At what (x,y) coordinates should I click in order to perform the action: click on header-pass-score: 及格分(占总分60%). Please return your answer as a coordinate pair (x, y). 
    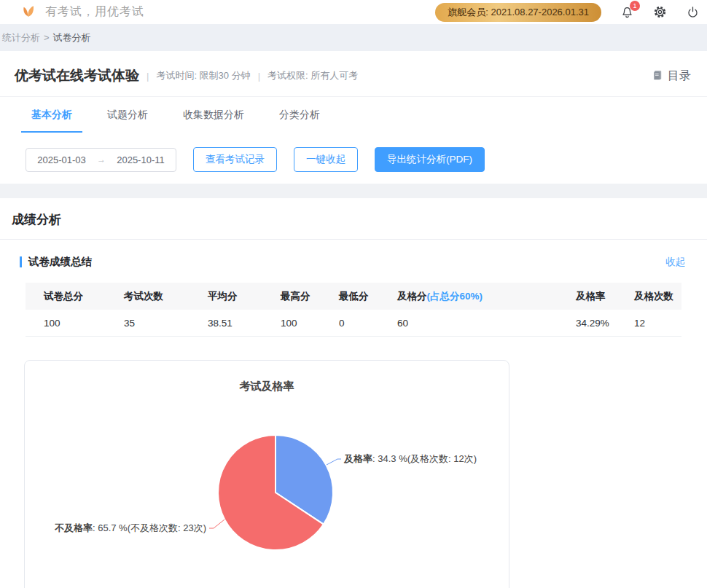
    Looking at the image, I should click on (487, 297).